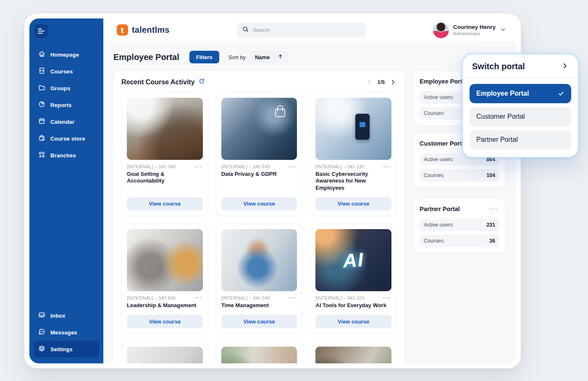  Describe the element at coordinates (42, 155) in the screenshot. I see `shapes-icon` at that location.